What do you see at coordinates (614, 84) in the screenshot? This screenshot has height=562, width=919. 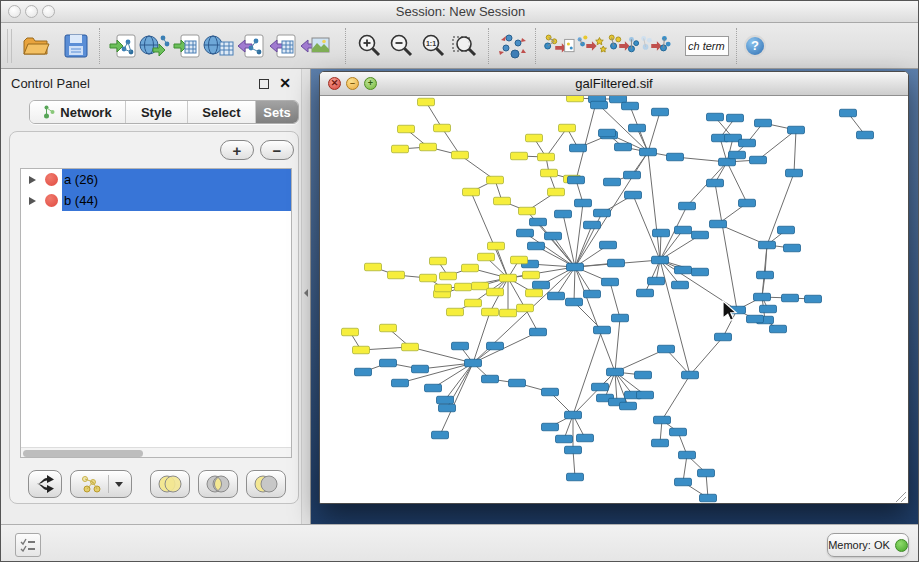 I see `network-window-titlebar: ✕ – + galFiltered.sif` at bounding box center [614, 84].